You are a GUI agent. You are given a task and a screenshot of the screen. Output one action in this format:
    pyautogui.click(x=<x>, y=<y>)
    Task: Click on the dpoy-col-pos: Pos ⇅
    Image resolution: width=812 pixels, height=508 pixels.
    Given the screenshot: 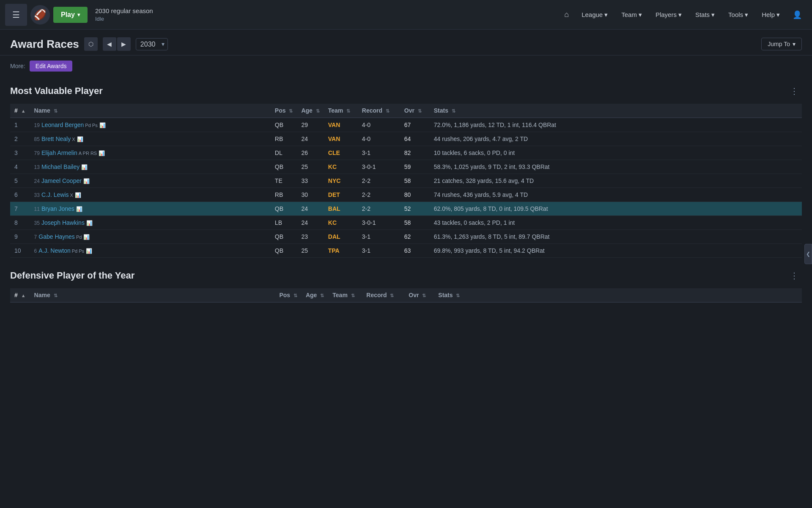 What is the action you would take?
    pyautogui.click(x=288, y=295)
    